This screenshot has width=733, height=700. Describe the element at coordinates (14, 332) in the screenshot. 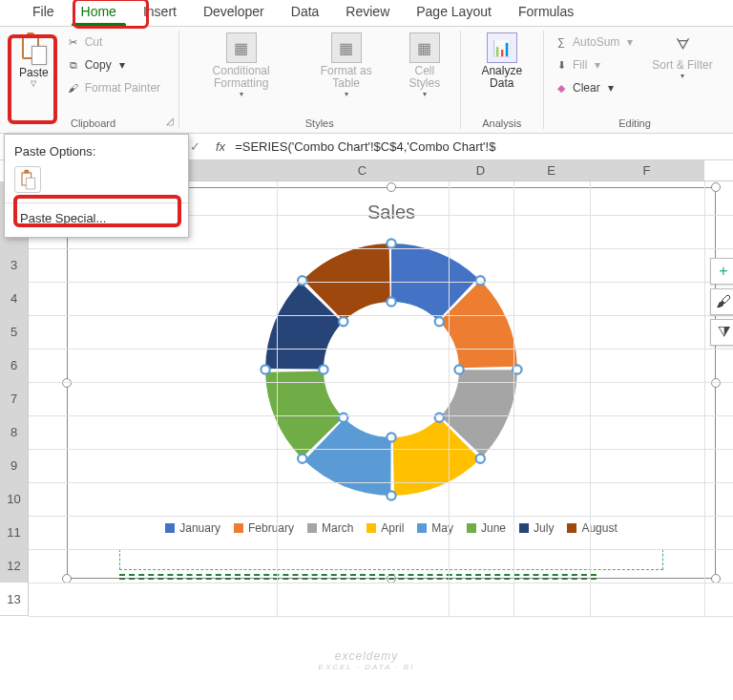

I see `row-header-5: 5` at that location.